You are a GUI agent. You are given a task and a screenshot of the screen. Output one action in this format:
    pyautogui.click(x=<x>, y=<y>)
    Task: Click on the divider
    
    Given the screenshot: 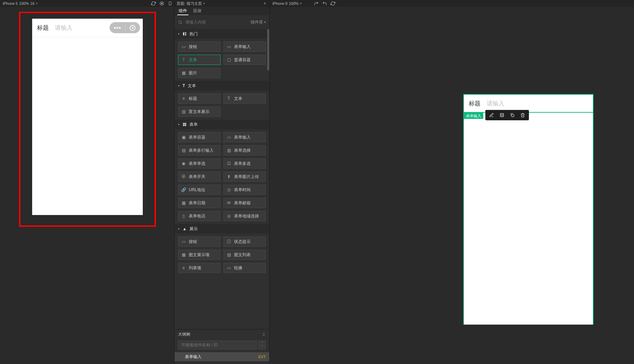 What is the action you would take?
    pyautogui.click(x=125, y=28)
    